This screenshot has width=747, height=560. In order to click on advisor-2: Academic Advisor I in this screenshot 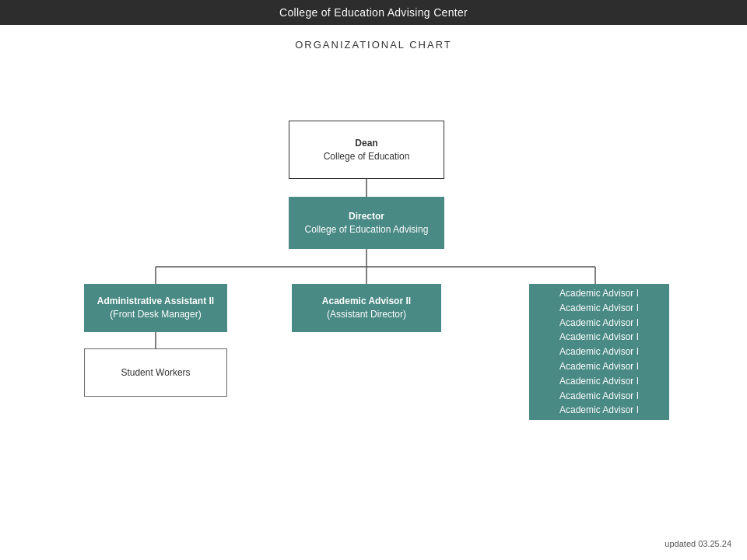, I will do `click(599, 308)`.